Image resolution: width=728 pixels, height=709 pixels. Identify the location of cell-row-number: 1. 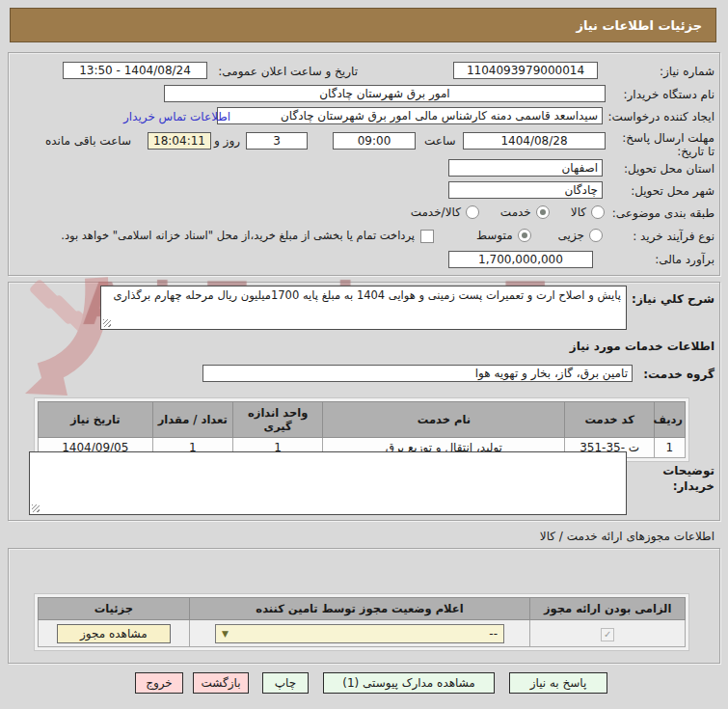
(669, 448).